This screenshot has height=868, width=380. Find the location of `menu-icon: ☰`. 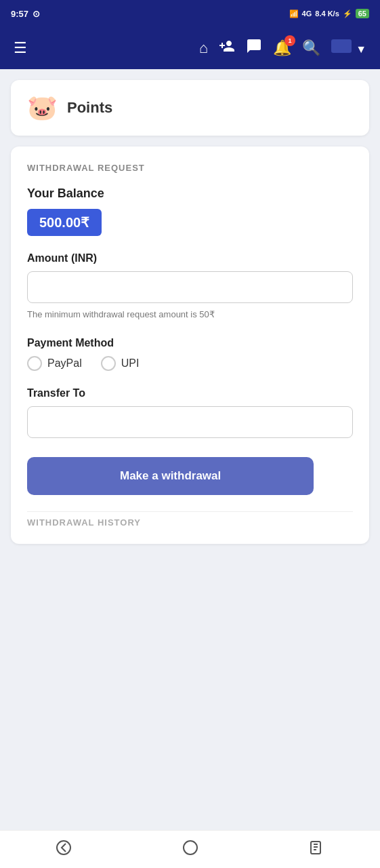

menu-icon: ☰ is located at coordinates (20, 48).